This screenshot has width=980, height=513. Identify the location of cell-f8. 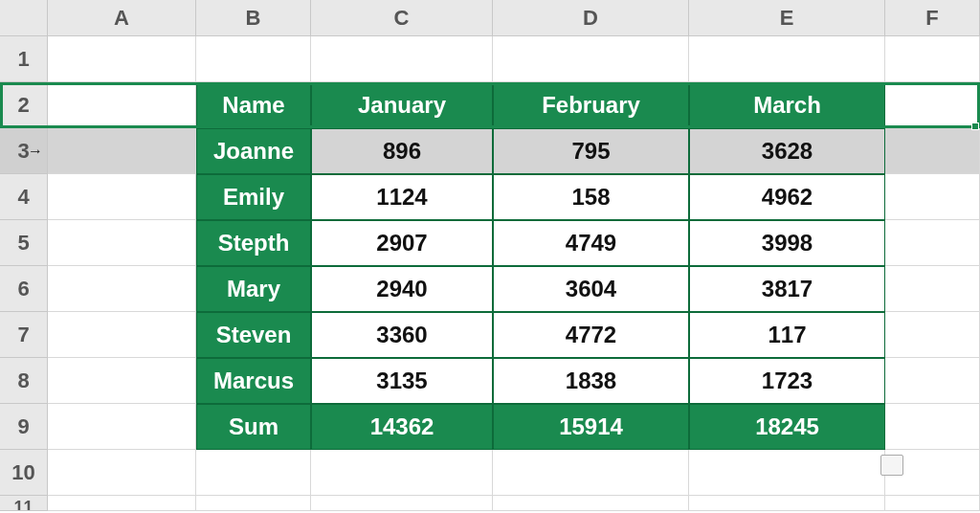
(932, 381).